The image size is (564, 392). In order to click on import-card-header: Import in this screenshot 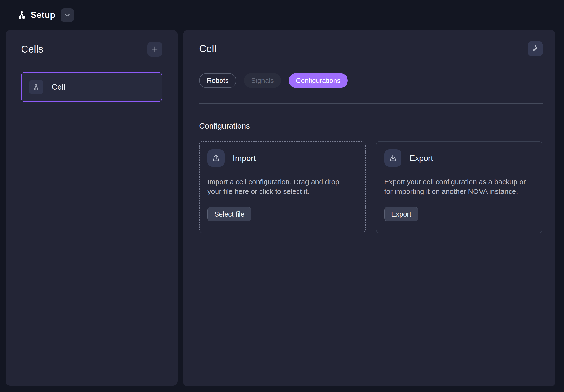, I will do `click(232, 158)`.